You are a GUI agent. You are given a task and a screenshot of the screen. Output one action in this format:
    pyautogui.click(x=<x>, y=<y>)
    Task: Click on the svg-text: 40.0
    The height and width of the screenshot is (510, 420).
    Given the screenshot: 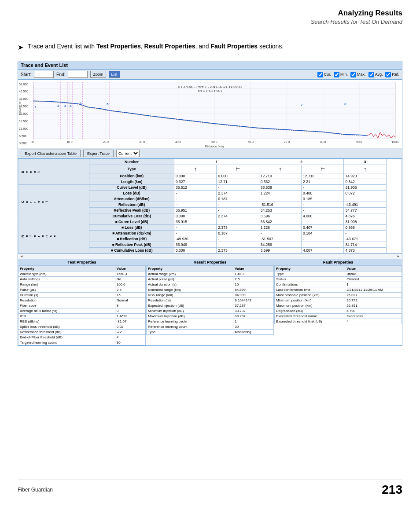 What is the action you would take?
    pyautogui.click(x=178, y=142)
    